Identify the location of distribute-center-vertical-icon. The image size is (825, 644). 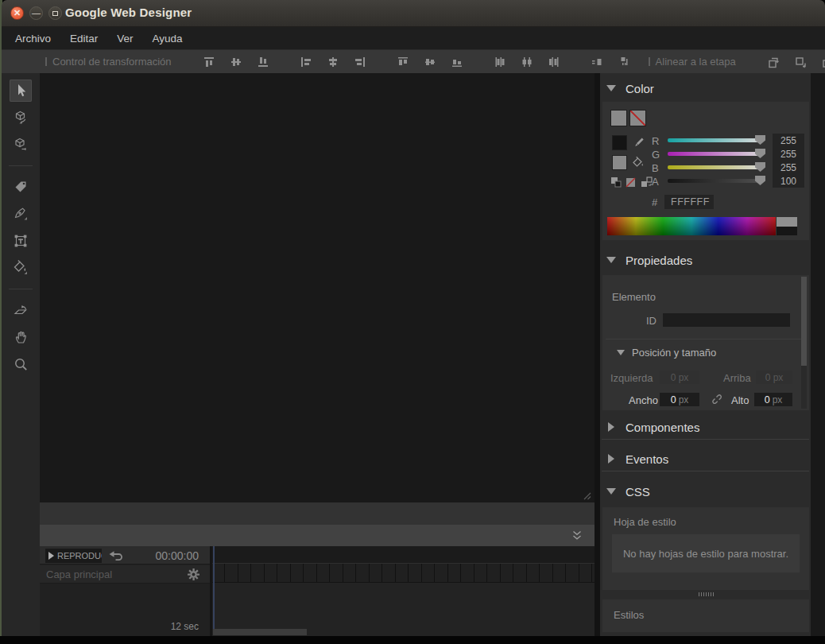
(527, 62).